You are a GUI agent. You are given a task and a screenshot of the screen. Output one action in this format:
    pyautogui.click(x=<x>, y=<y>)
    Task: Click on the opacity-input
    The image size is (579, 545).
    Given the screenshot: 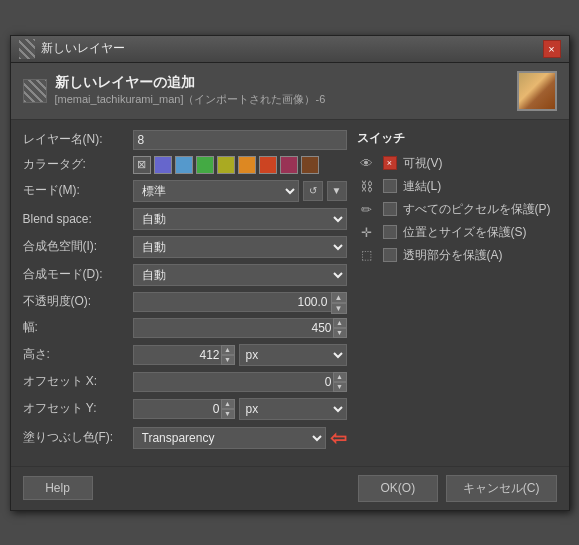 What is the action you would take?
    pyautogui.click(x=240, y=302)
    